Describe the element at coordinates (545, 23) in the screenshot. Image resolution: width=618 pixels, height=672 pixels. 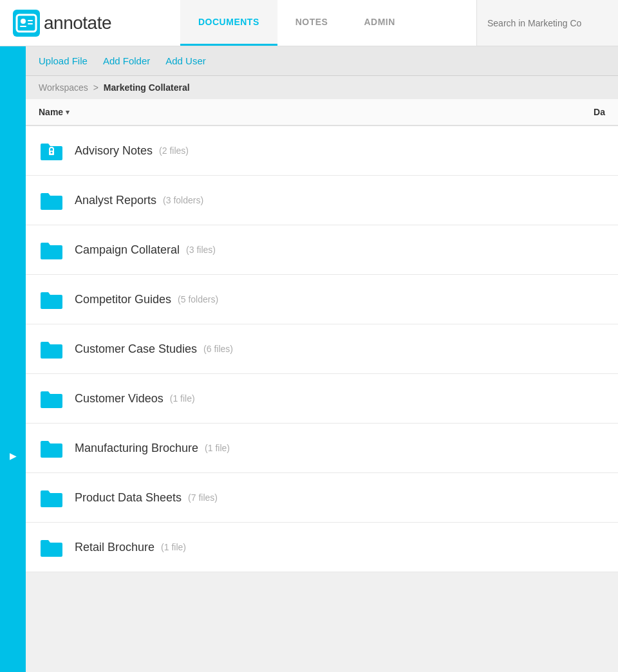
I see `search-input` at that location.